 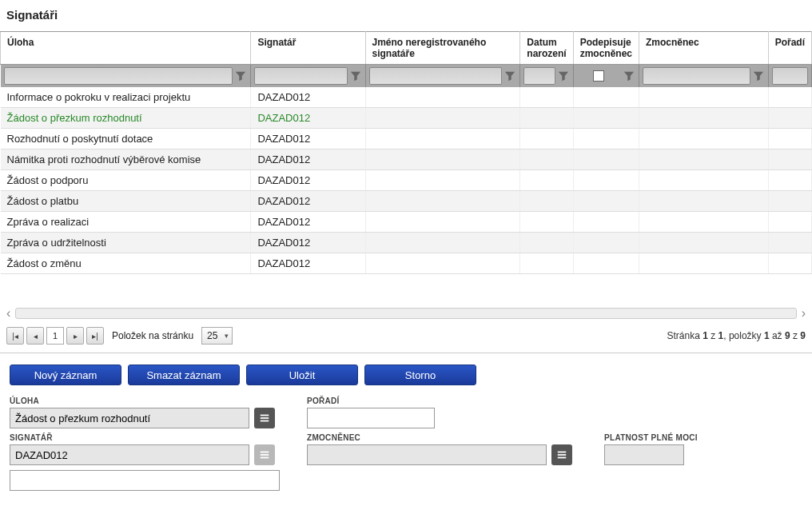 What do you see at coordinates (126, 48) in the screenshot?
I see `col-header-uloha: Úloha` at bounding box center [126, 48].